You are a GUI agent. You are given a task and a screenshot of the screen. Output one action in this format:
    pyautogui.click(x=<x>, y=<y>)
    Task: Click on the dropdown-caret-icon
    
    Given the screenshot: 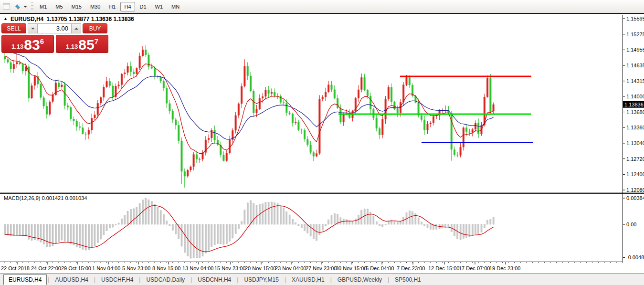 What is the action you would take?
    pyautogui.click(x=25, y=7)
    